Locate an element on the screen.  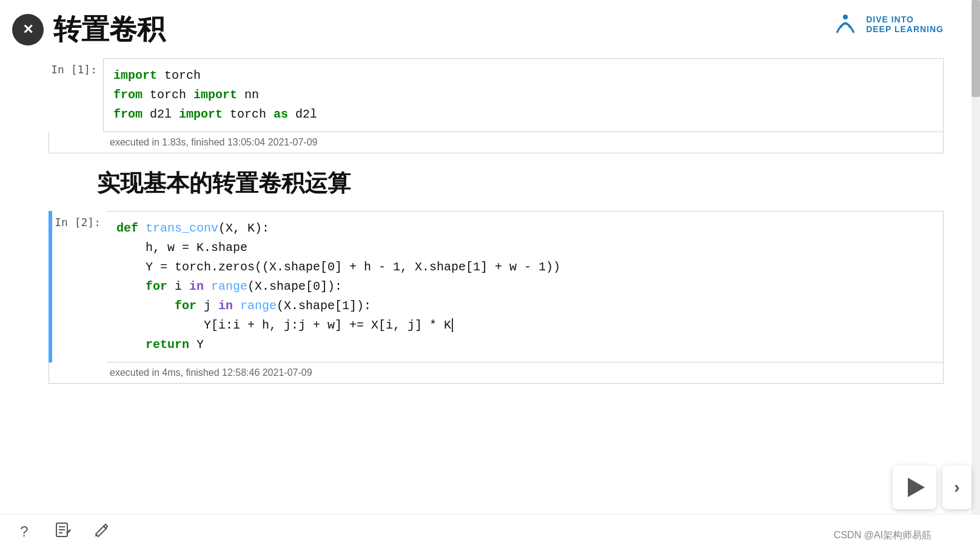
edit1-icon is located at coordinates (63, 532).